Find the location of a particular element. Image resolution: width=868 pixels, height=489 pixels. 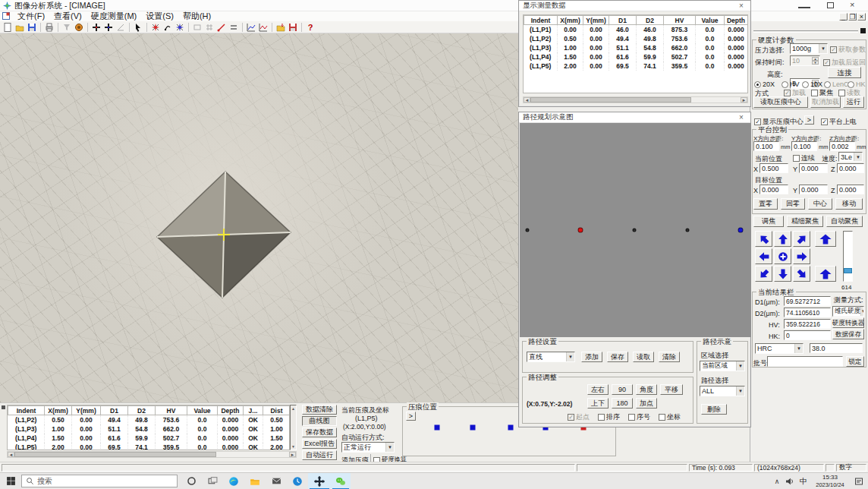

read-indent-center-button: 读取压痕中心 is located at coordinates (781, 102).